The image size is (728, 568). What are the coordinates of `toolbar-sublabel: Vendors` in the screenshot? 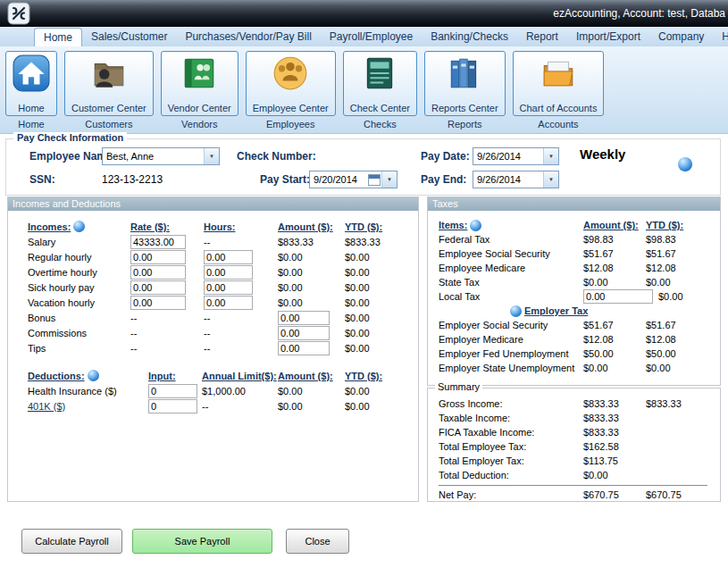 It's located at (199, 124).